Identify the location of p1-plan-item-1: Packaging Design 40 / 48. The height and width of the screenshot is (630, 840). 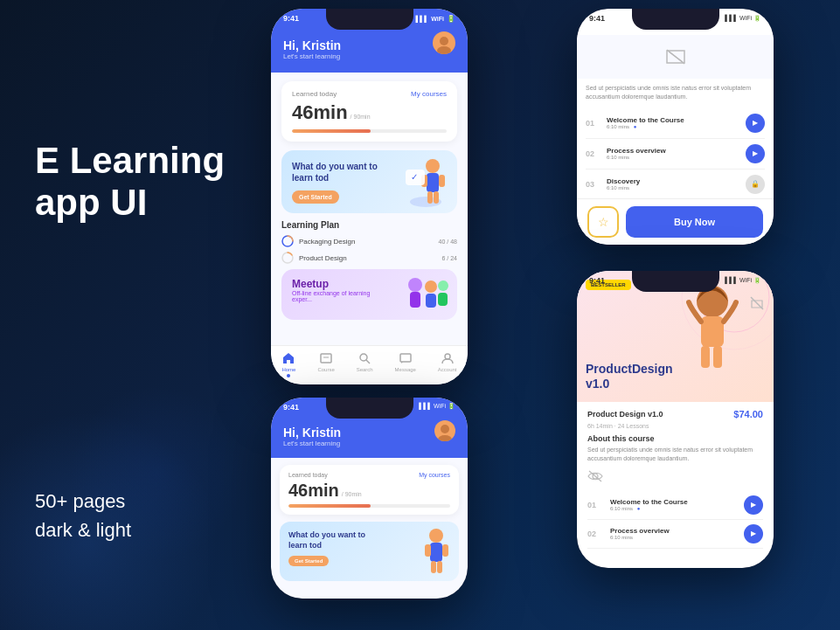
(369, 241).